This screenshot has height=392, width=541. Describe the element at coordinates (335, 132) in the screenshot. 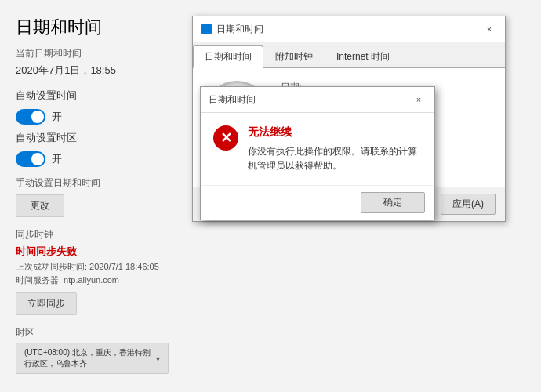

I see `error-title-text: 无法继续` at that location.